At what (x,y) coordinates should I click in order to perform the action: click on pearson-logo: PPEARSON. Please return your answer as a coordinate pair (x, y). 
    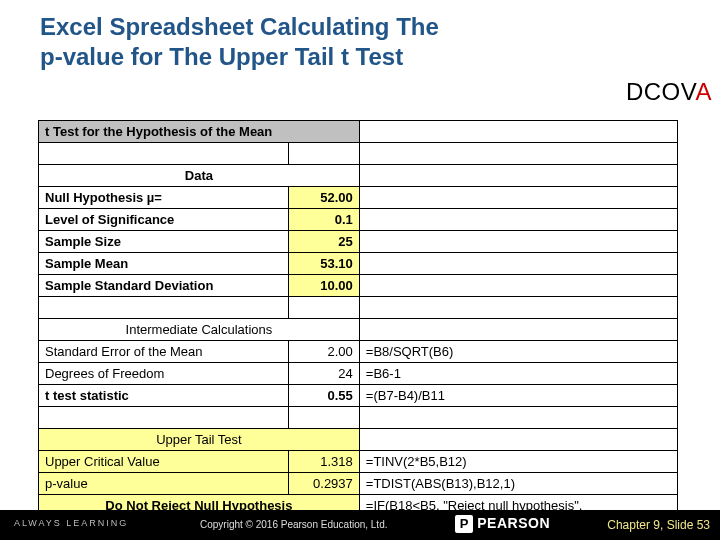
    Looking at the image, I should click on (502, 524).